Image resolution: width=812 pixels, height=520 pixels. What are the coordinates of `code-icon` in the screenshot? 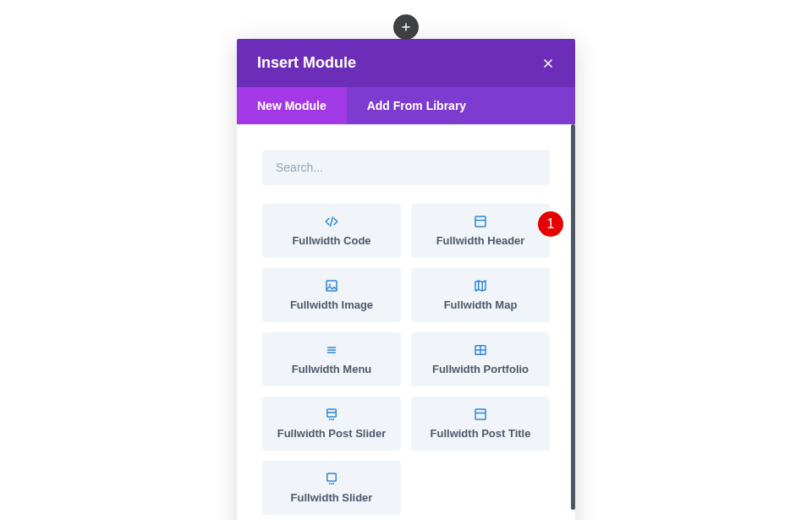 It's located at (332, 222).